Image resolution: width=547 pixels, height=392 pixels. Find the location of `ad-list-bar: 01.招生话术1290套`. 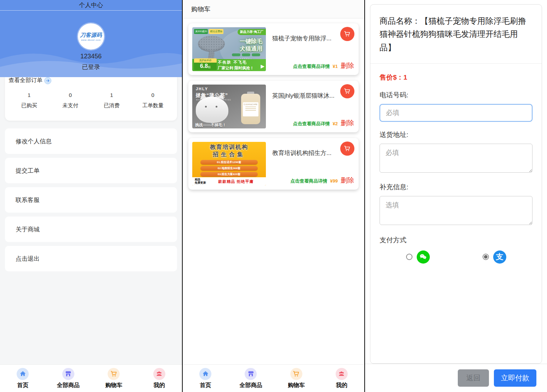

ad-list-bar: 01.招生话术1290套 is located at coordinates (229, 162).